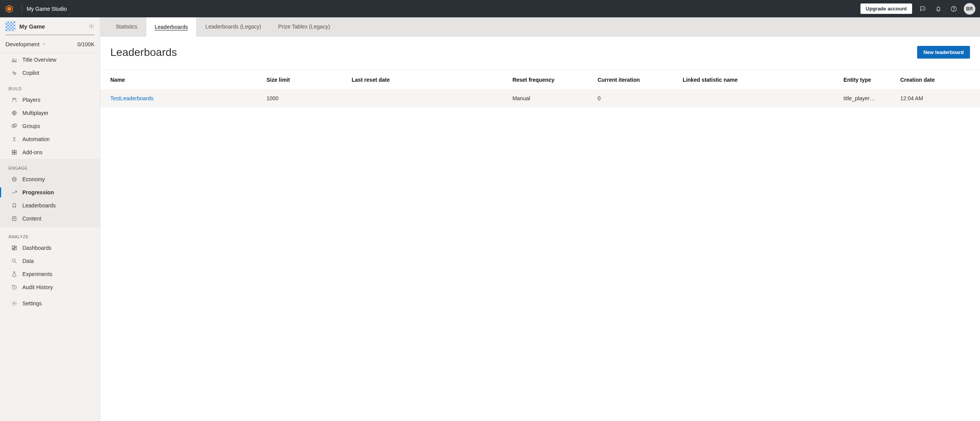 The image size is (980, 421). What do you see at coordinates (14, 60) in the screenshot?
I see `chart-icon` at bounding box center [14, 60].